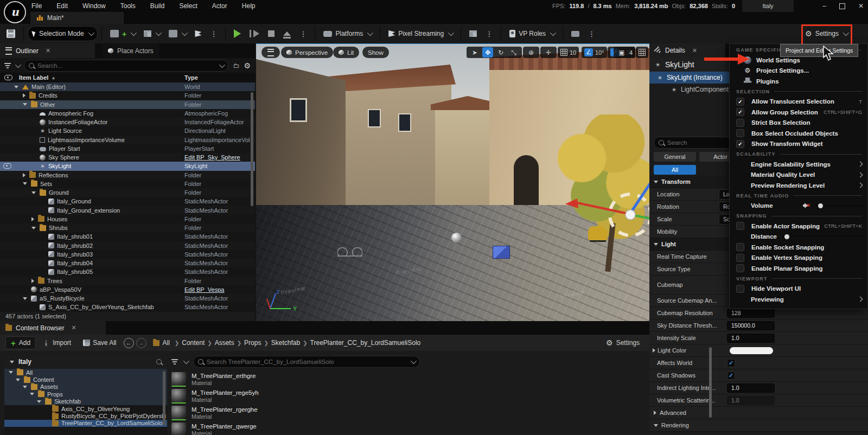 This screenshot has width=868, height=435. Describe the element at coordinates (501, 52) in the screenshot. I see `rotate-tool: ↻` at that location.